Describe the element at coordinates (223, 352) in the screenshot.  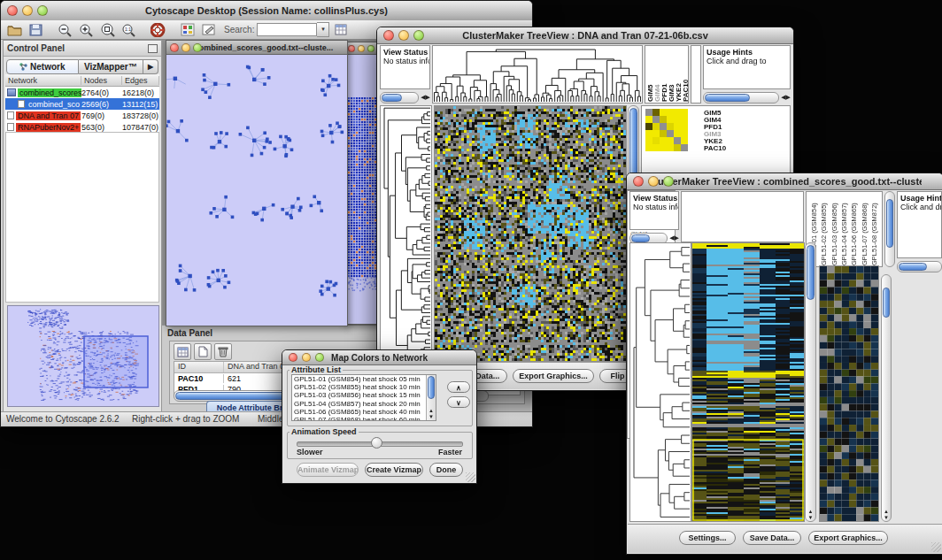
I see `delete-attribute-icon` at that location.